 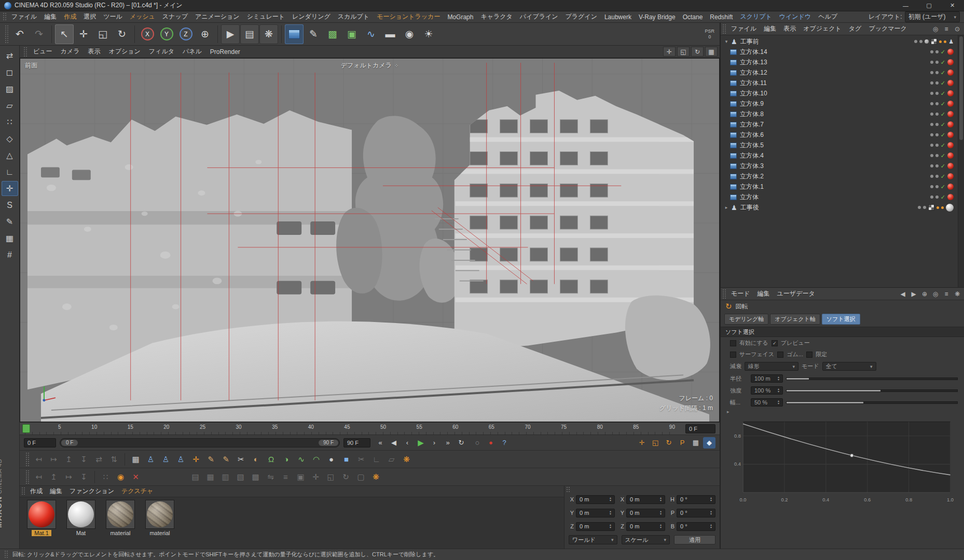 What do you see at coordinates (839, 41) in the screenshot?
I see `object-row: ▾♟工事前♟` at bounding box center [839, 41].